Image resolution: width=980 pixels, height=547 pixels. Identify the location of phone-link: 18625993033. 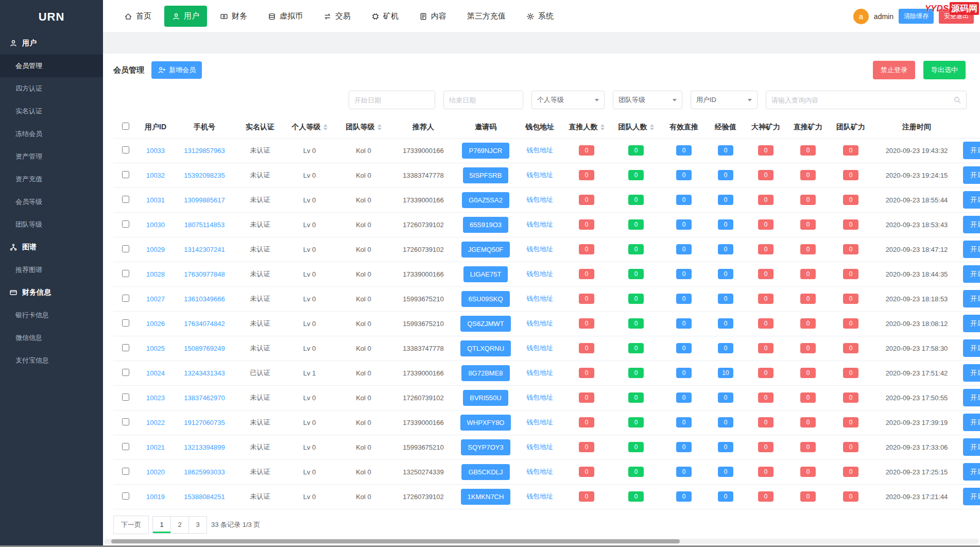
(204, 472).